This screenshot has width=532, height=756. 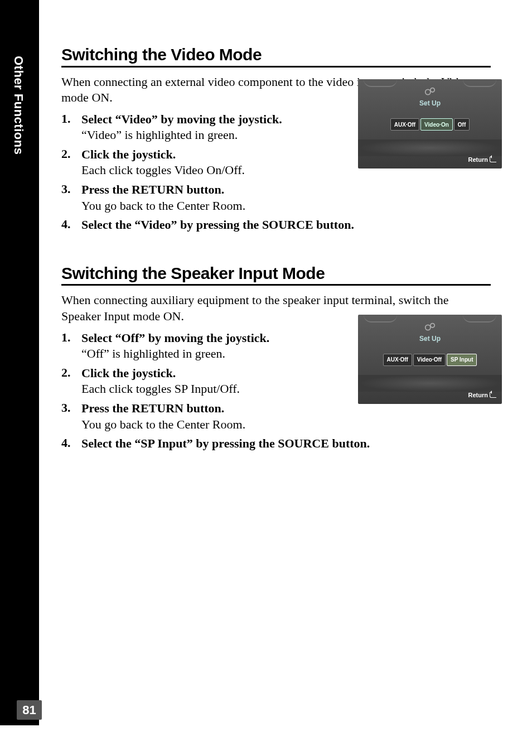 I want to click on chip-video-off: Video·Off, so click(x=429, y=360).